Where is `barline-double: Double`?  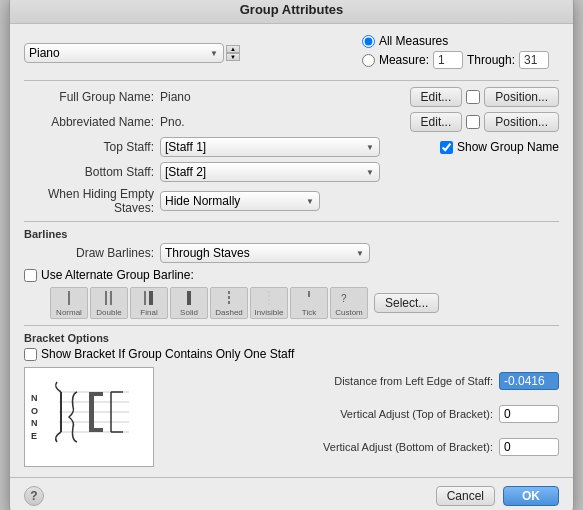
barline-double: Double is located at coordinates (109, 303).